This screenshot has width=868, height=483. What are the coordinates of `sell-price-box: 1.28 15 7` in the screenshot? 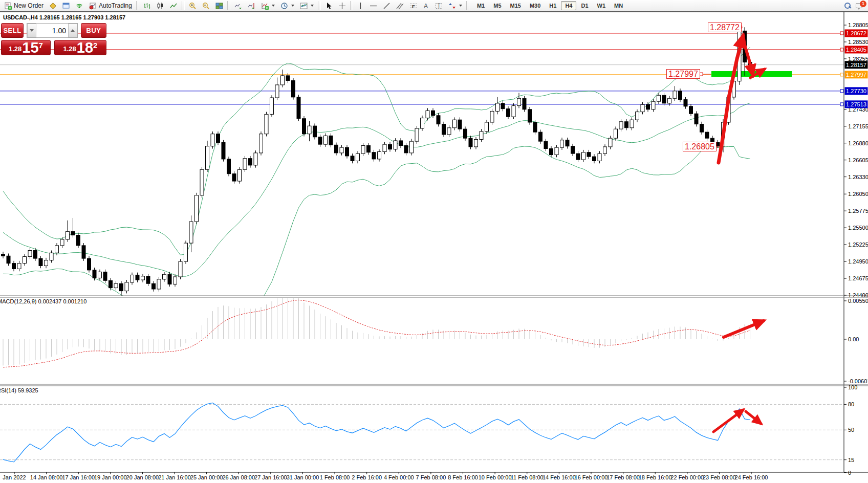 It's located at (26, 48).